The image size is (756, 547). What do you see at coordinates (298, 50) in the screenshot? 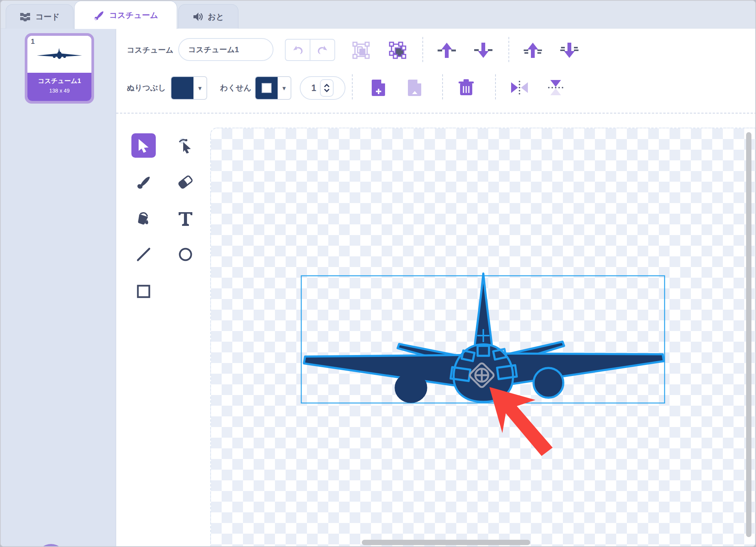
I see `undo-button` at bounding box center [298, 50].